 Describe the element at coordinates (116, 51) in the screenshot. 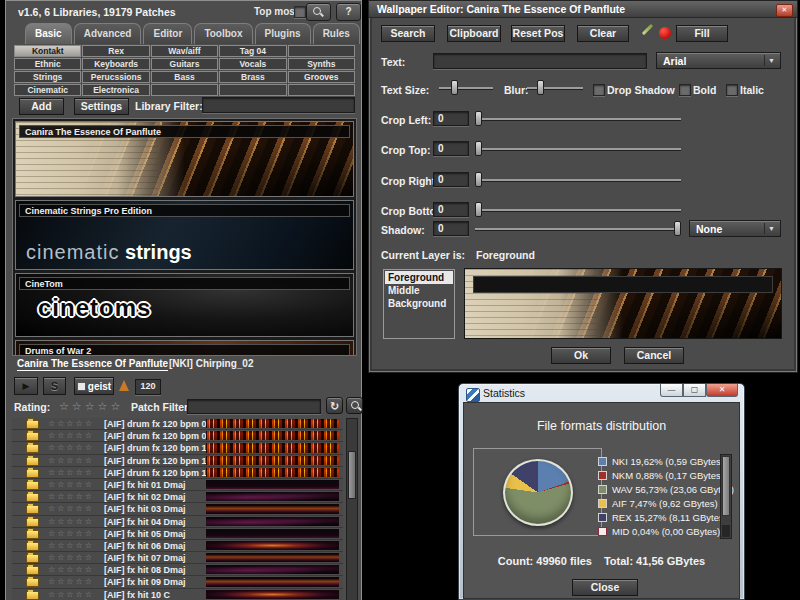

I see `category-button-rex: Rex` at that location.